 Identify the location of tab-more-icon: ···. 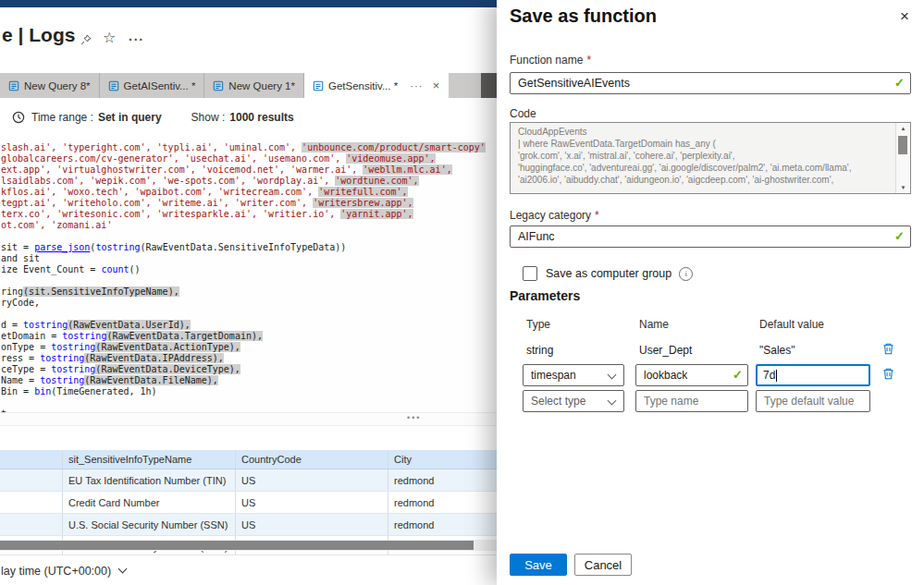
(416, 86).